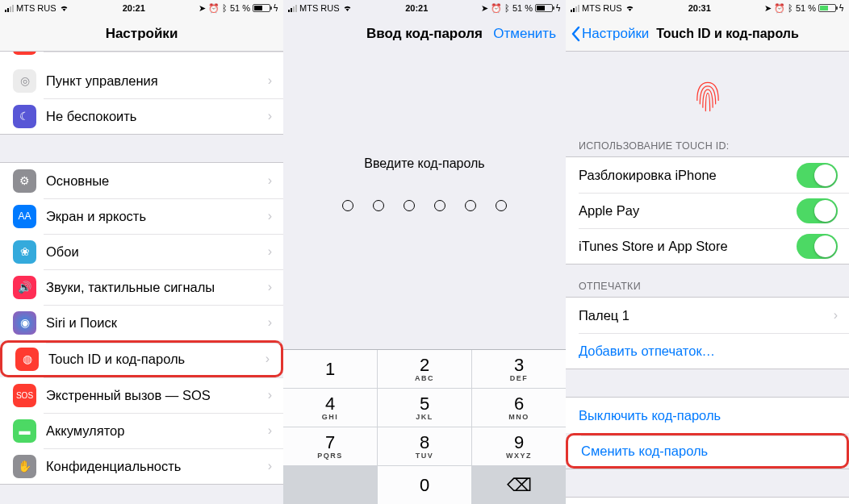 Image resolution: width=849 pixels, height=504 pixels. I want to click on key-7: 7PQRS, so click(330, 447).